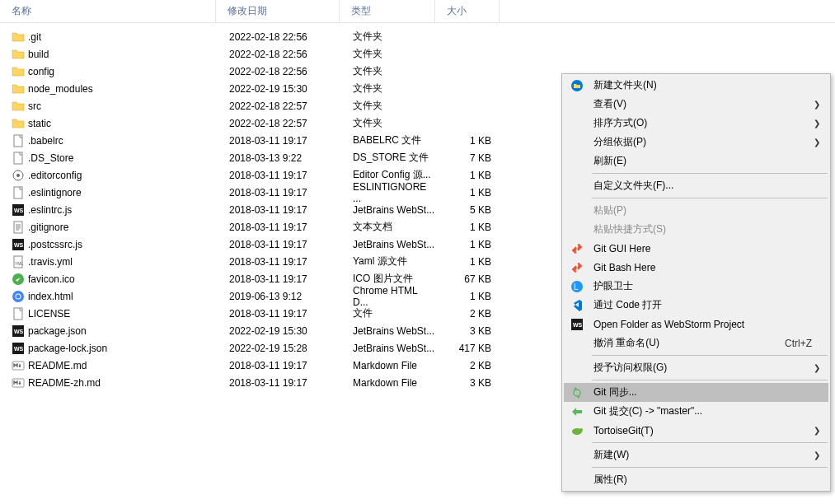 The height and width of the screenshot is (504, 835). Describe the element at coordinates (467, 348) in the screenshot. I see `file-size: 417 KB` at that location.